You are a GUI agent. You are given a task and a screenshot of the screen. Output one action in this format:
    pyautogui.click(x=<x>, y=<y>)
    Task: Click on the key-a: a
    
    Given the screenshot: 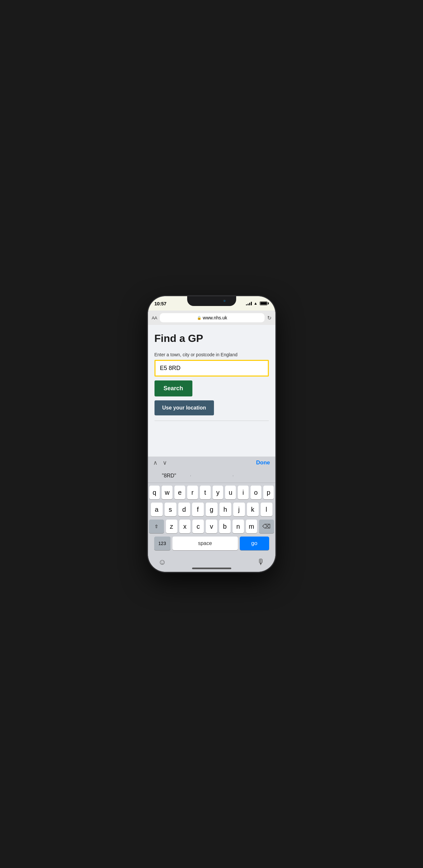 What is the action you would take?
    pyautogui.click(x=157, y=509)
    